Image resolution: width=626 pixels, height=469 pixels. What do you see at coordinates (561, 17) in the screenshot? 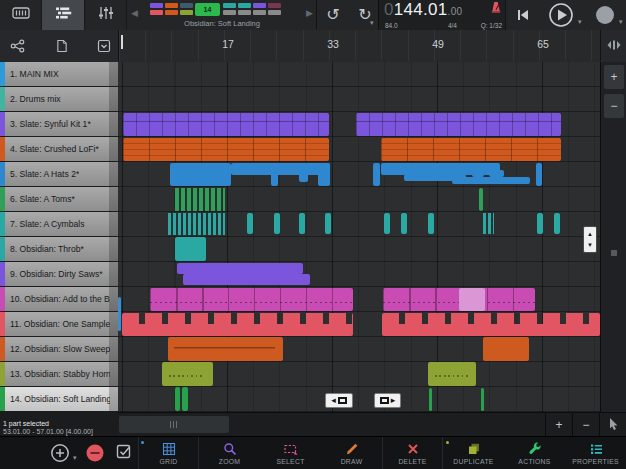
I see `play-button` at bounding box center [561, 17].